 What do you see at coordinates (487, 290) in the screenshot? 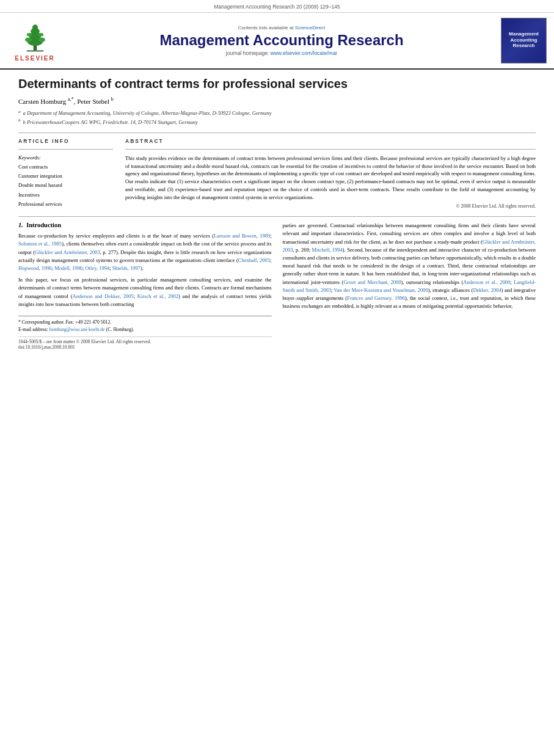
I see `ref-dekker: Dekker, 2004` at bounding box center [487, 290].